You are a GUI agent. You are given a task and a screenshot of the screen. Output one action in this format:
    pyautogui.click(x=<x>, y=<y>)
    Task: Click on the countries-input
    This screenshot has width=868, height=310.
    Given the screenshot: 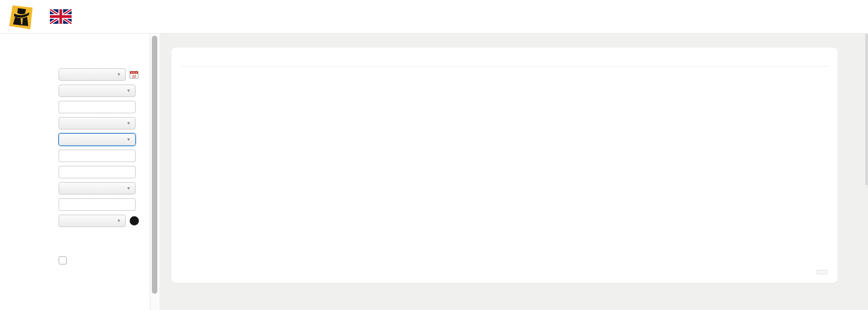 What is the action you would take?
    pyautogui.click(x=97, y=172)
    